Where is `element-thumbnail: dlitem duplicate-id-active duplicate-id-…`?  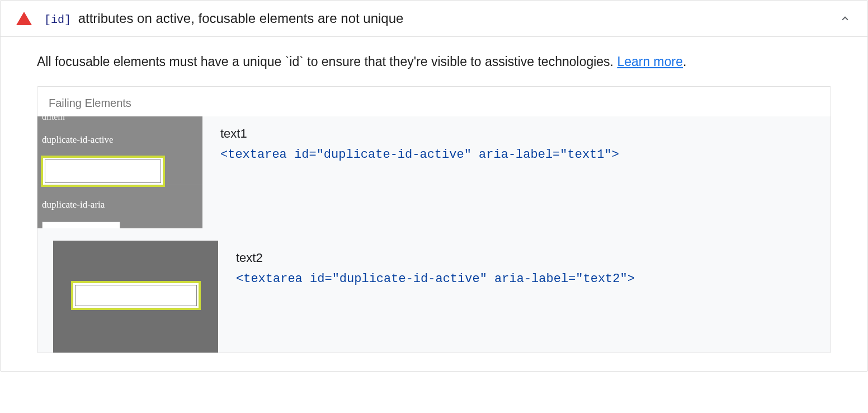 element-thumbnail: dlitem duplicate-id-active duplicate-id-… is located at coordinates (120, 172).